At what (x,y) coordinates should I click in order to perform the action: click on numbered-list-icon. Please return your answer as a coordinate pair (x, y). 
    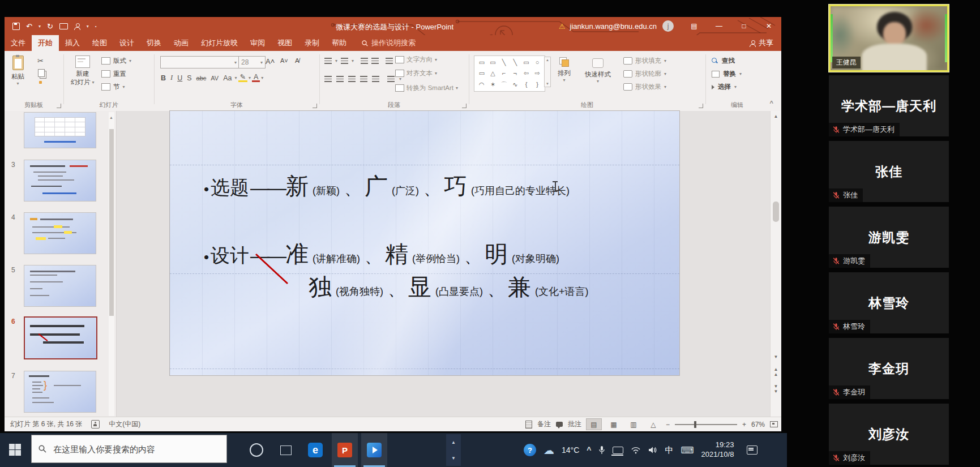
    Looking at the image, I should click on (344, 61).